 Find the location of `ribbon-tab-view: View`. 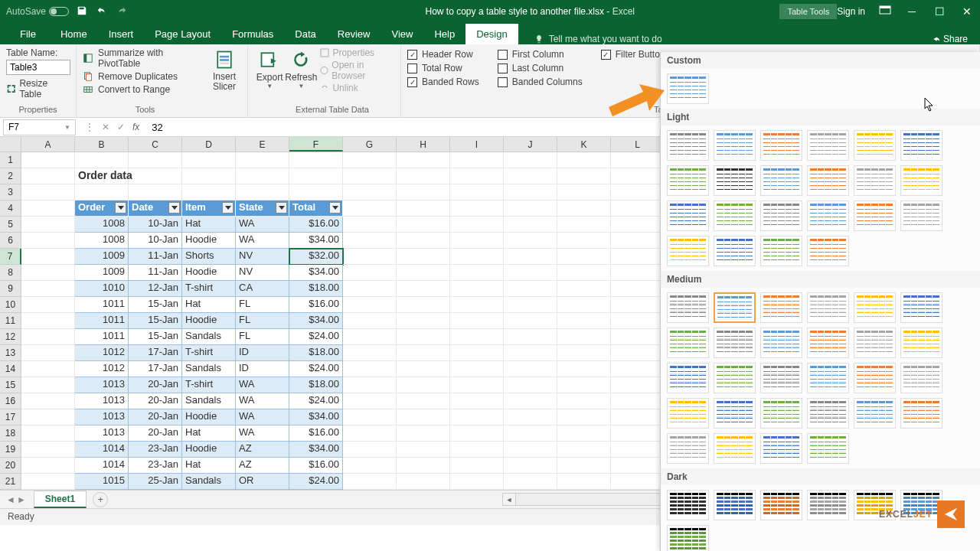

ribbon-tab-view: View is located at coordinates (402, 34).